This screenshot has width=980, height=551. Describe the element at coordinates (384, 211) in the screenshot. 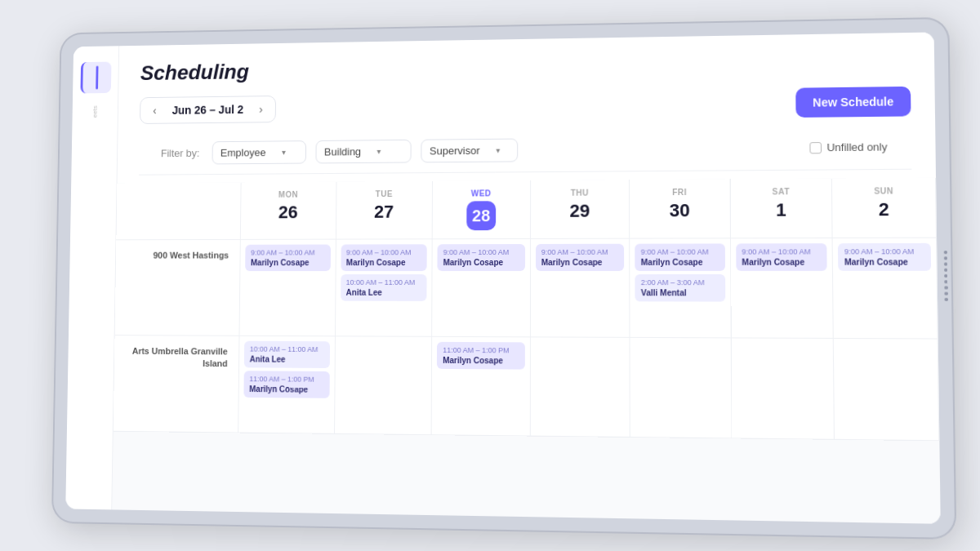

I see `day-number-tue: 27` at that location.